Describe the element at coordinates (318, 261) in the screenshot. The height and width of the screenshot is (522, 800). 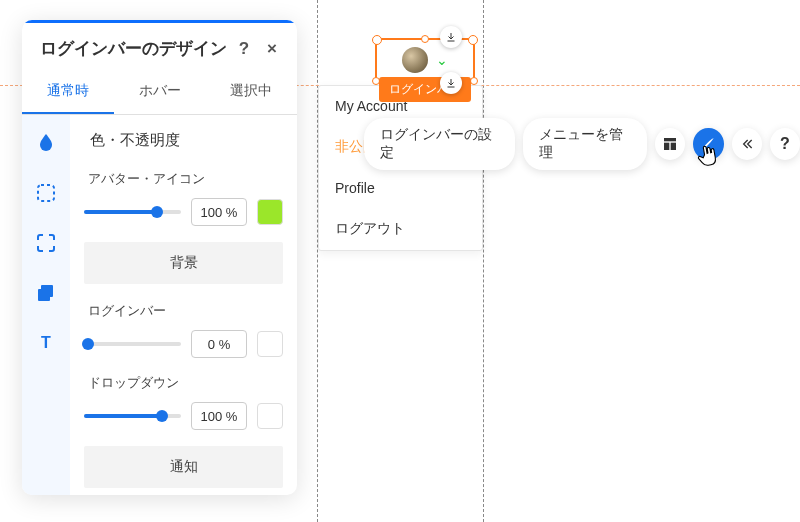
I see `vertical-guide-left` at that location.